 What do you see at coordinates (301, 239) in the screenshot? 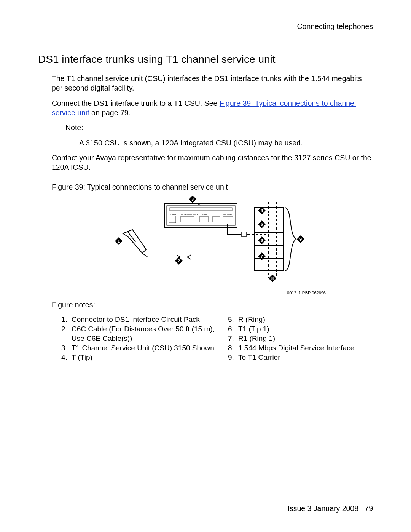
I see `callout-9: 9` at bounding box center [301, 239].